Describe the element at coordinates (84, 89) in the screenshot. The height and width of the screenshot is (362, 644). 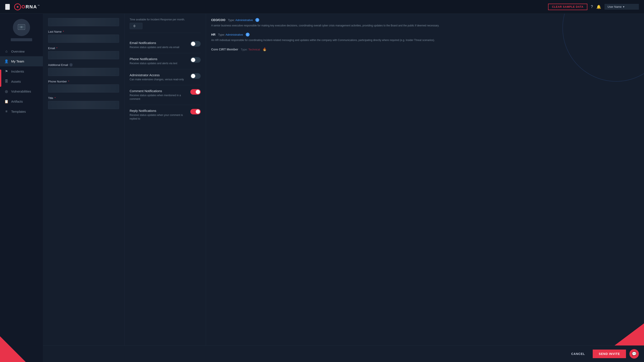
I see `phone-input` at that location.